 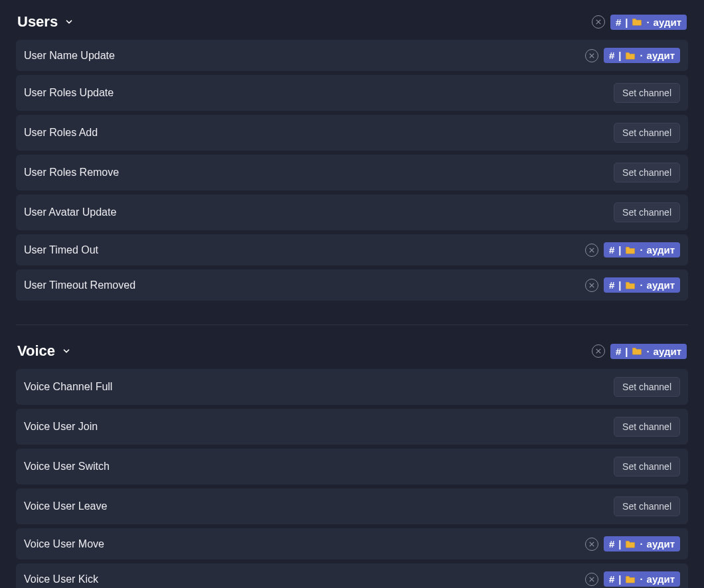 I want to click on event-row: Voice Channel FullSet channel, so click(x=352, y=387).